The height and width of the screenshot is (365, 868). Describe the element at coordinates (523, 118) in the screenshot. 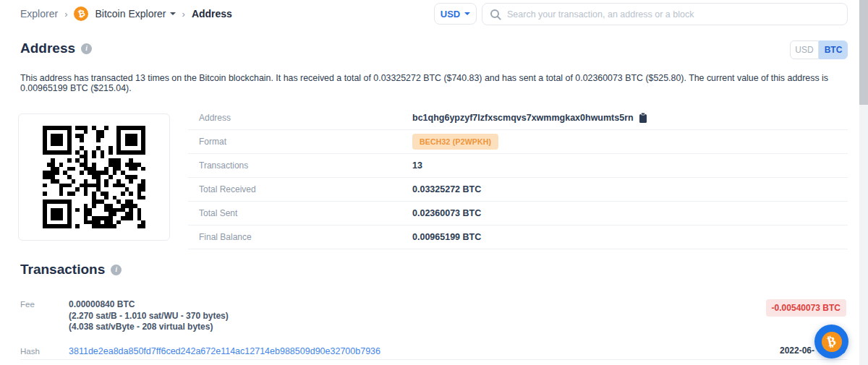

I see `address-text: bc1qhg6ypzyf7lzfxscmqvs7xwmmgkax0hwumts5…` at that location.